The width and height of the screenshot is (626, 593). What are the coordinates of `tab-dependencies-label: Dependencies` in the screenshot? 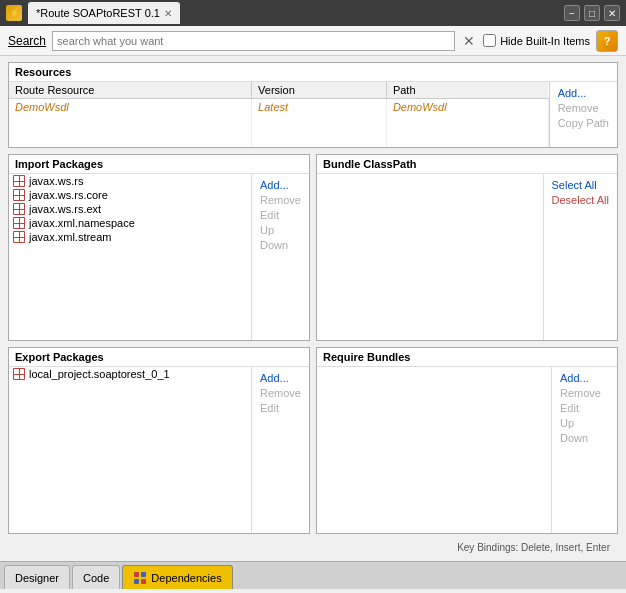 It's located at (186, 578).